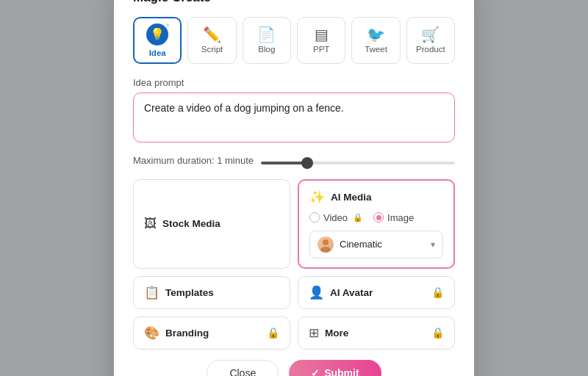  What do you see at coordinates (294, 224) in the screenshot?
I see `media-grid: 🖼 Stock Media ✨ AI Media Video 🔒 Image` at bounding box center [294, 224].